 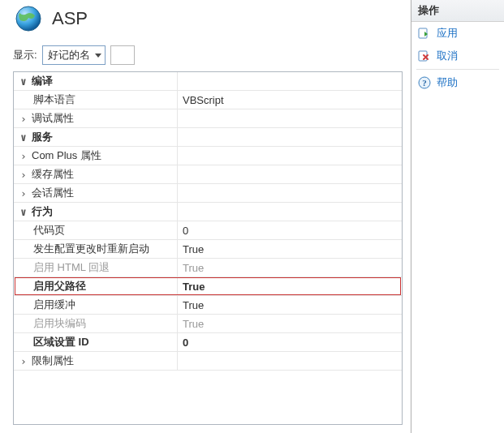 What do you see at coordinates (290, 249) in the screenshot?
I see `prop-restart-value: True` at bounding box center [290, 249].